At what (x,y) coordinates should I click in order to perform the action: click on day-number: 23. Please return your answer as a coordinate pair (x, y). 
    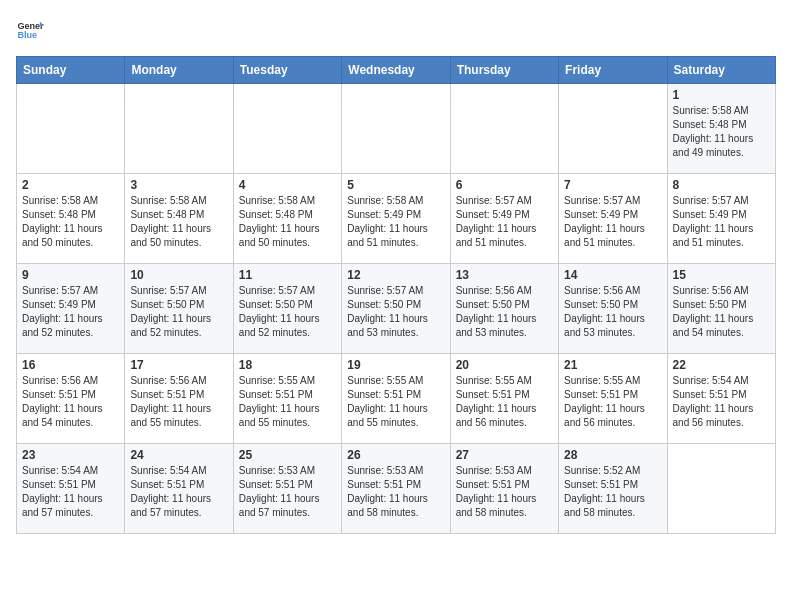
    Looking at the image, I should click on (70, 455).